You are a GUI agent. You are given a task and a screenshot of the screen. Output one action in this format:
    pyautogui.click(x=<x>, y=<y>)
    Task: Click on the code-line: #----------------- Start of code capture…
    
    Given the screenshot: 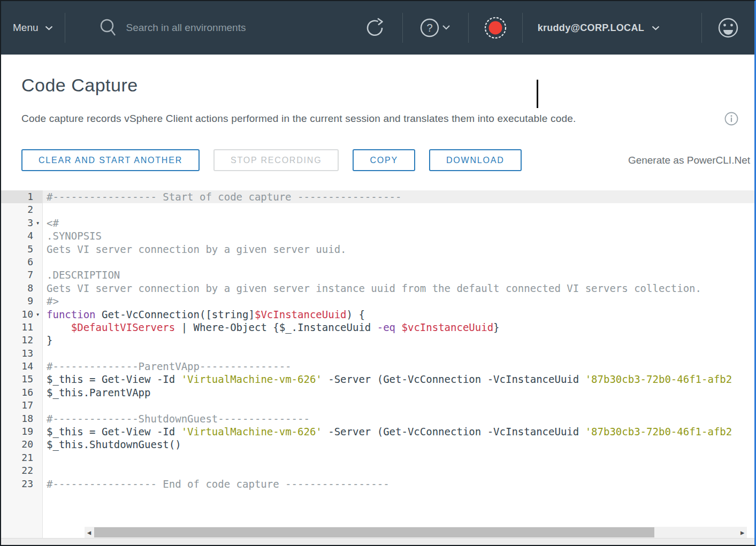 What is the action you would take?
    pyautogui.click(x=399, y=197)
    